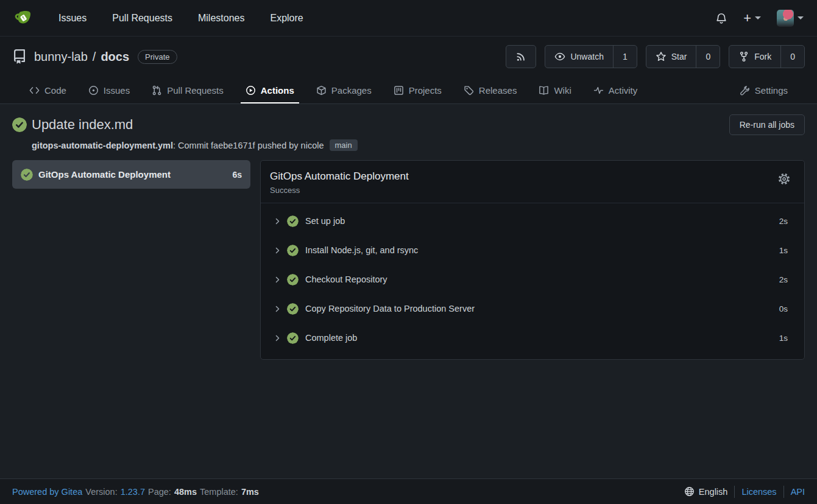 The height and width of the screenshot is (504, 817). What do you see at coordinates (133, 492) in the screenshot?
I see `version-link: 1.23.7` at bounding box center [133, 492].